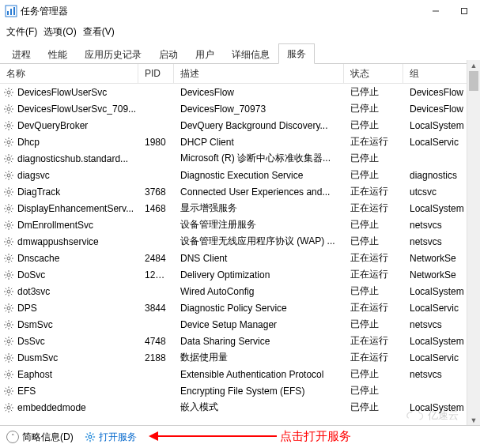 This screenshot has height=448, width=480. I want to click on table-row: DevicesFlowUserSvc_709...DevicesFlow_709…, so click(240, 109).